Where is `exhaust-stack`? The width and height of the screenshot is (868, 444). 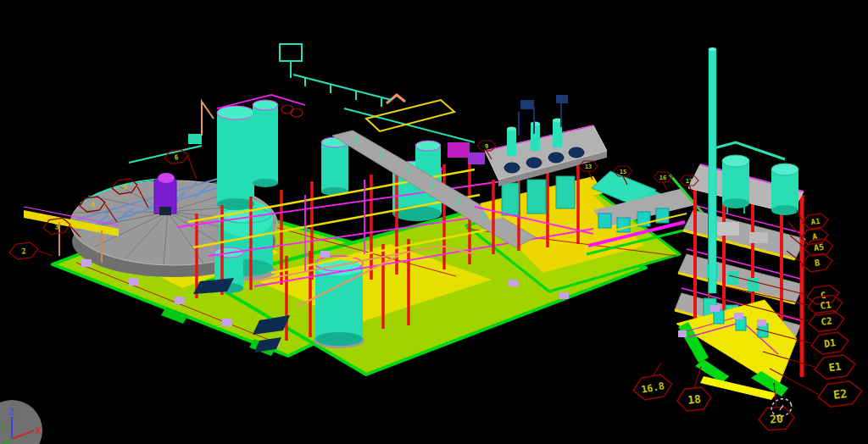 exhaust-stack is located at coordinates (712, 170).